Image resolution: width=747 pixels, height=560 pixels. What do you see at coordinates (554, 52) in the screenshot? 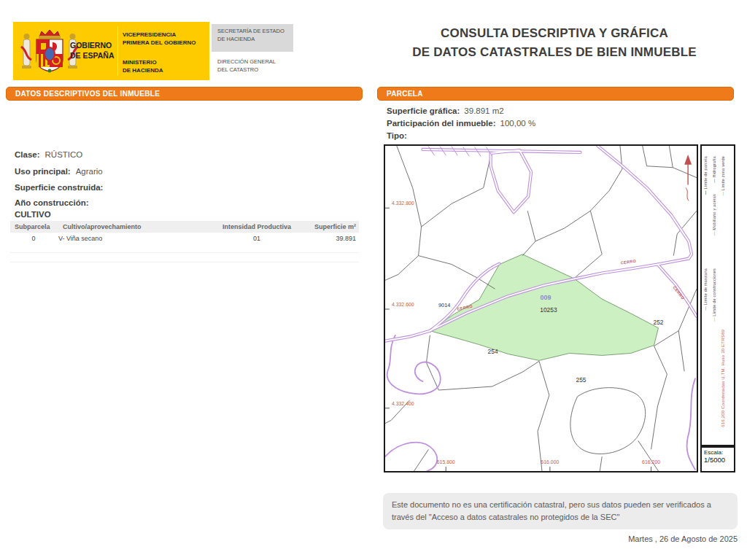
I see `document-title-line2: DE DATOS CATASTRALES DE BIEN INMUEBLE` at bounding box center [554, 52].